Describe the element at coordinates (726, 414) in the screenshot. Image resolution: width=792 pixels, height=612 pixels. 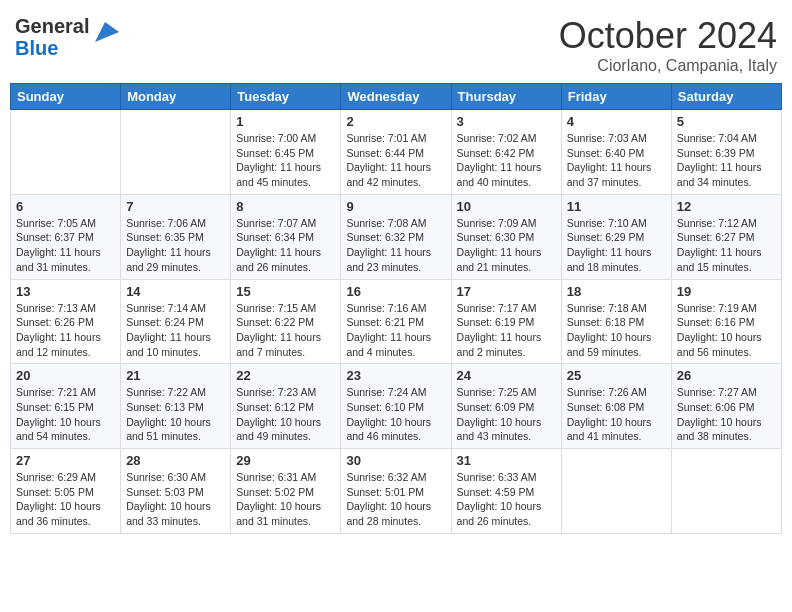
I see `day-info: Sunrise: 7:27 AMSunset: 6:06 PMDaylight:…` at that location.